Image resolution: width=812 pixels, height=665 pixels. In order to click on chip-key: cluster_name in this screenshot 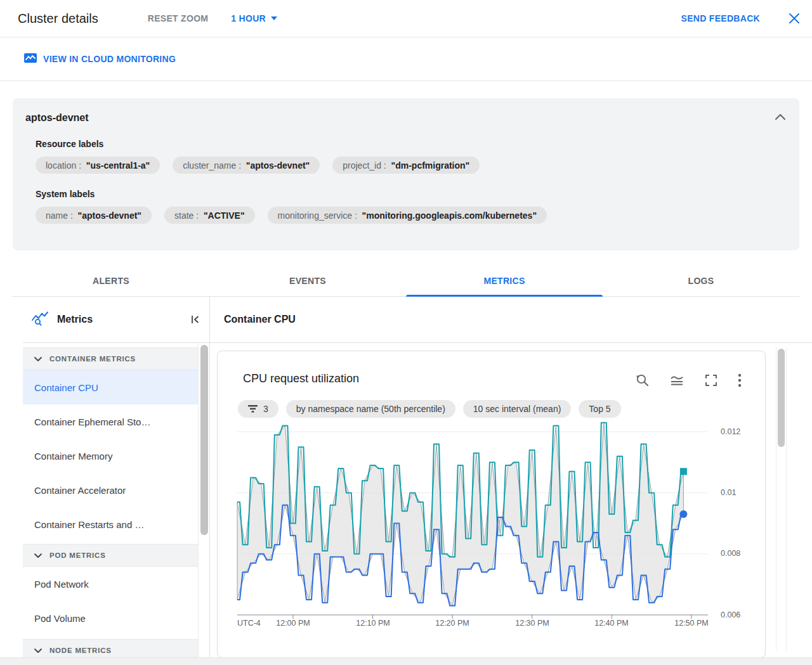, I will do `click(214, 165)`.